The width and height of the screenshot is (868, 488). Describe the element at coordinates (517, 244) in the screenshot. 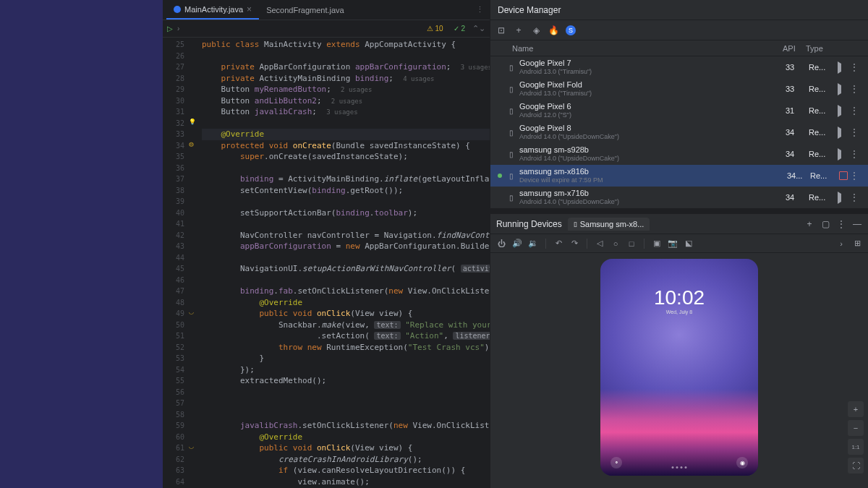

I see `volume-up-icon: 🔊` at that location.